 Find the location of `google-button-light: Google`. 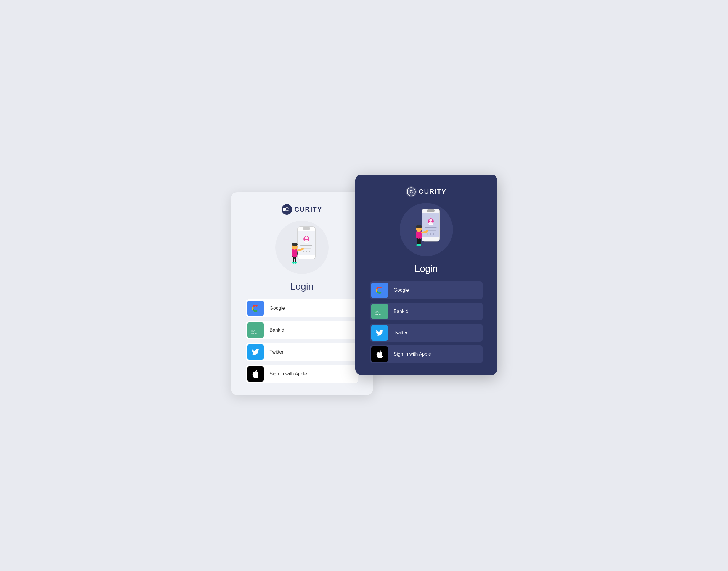

google-button-light: Google is located at coordinates (302, 308).